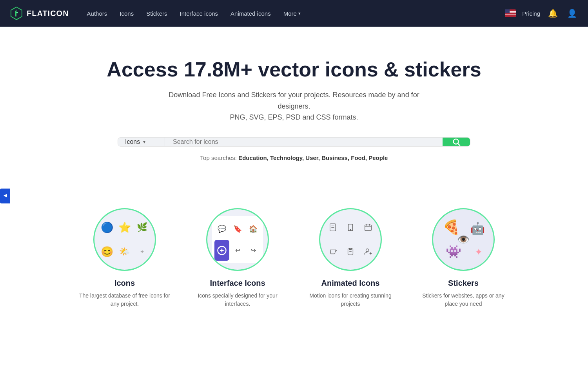  I want to click on search-input, so click(304, 142).